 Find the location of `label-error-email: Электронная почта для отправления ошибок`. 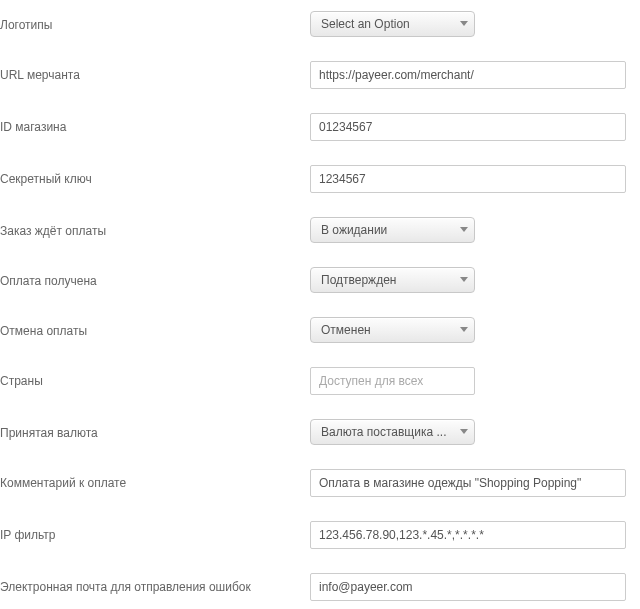

label-error-email: Электронная почта для отправления ошибок is located at coordinates (155, 584).